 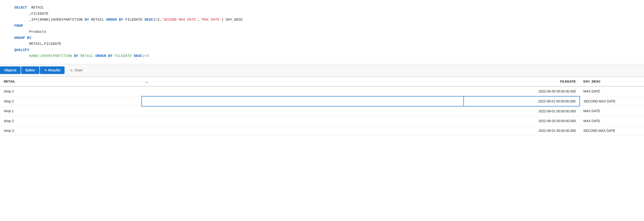 I want to click on col-header-retail: RETAIL, so click(x=71, y=81).